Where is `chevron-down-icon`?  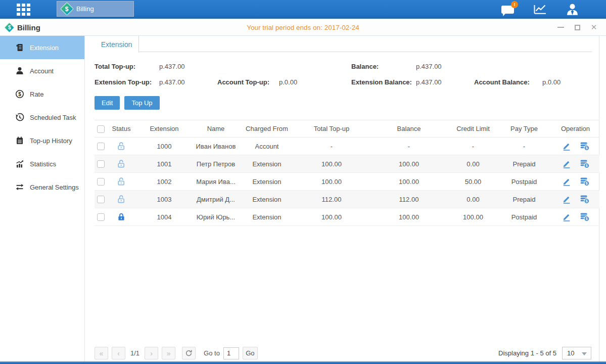
chevron-down-icon is located at coordinates (584, 354).